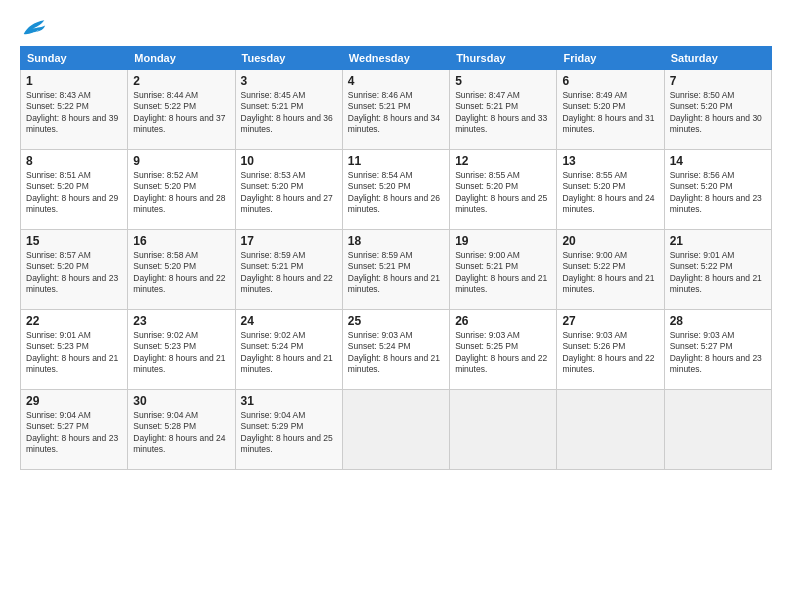 This screenshot has height=612, width=792. Describe the element at coordinates (289, 321) in the screenshot. I see `day-number: 24` at that location.